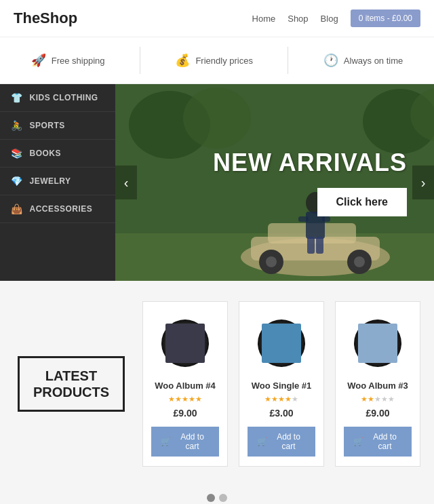 The image size is (434, 504). Describe the element at coordinates (79, 61) in the screenshot. I see `feature-free-shipping-label: Free shipping` at that location.